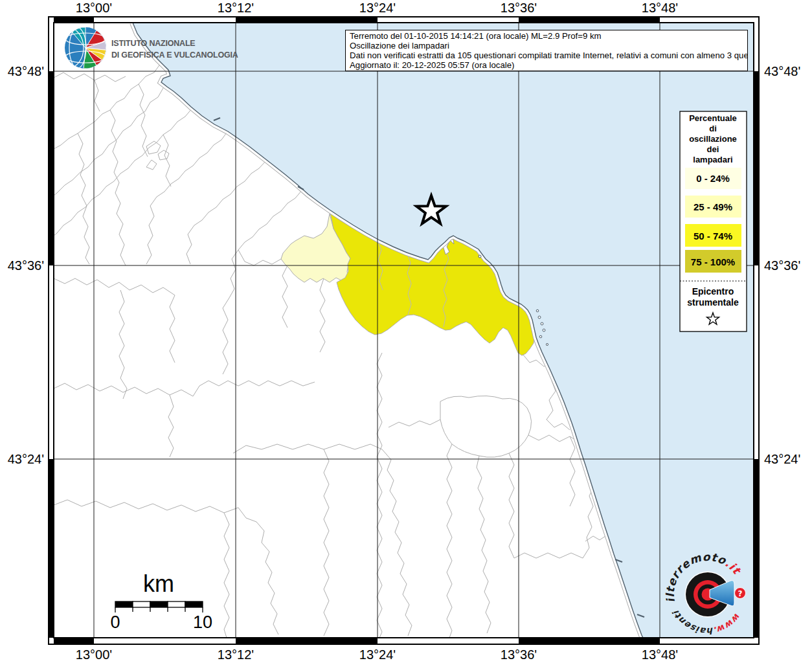  I want to click on event-info-box: Terremoto del 01-10-2015 14:14:21 (ora l…, so click(547, 51).